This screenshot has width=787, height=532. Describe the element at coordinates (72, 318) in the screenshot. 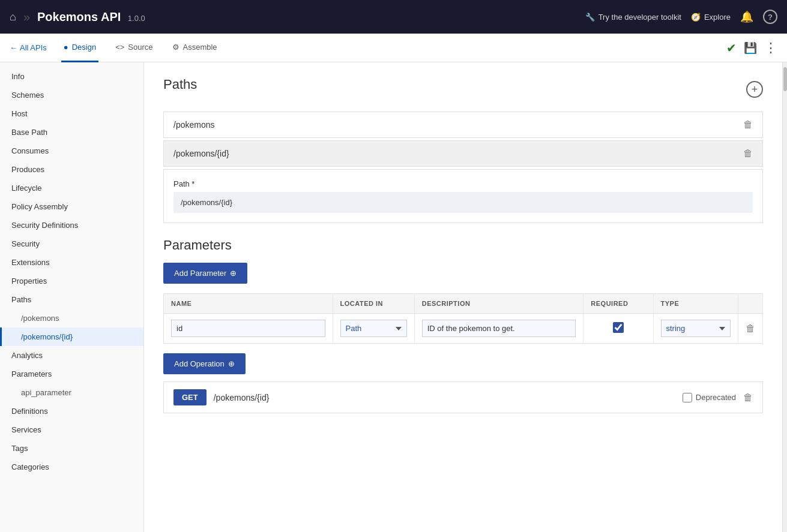

I see `sidebar-item-pokemons: /pokemons` at that location.